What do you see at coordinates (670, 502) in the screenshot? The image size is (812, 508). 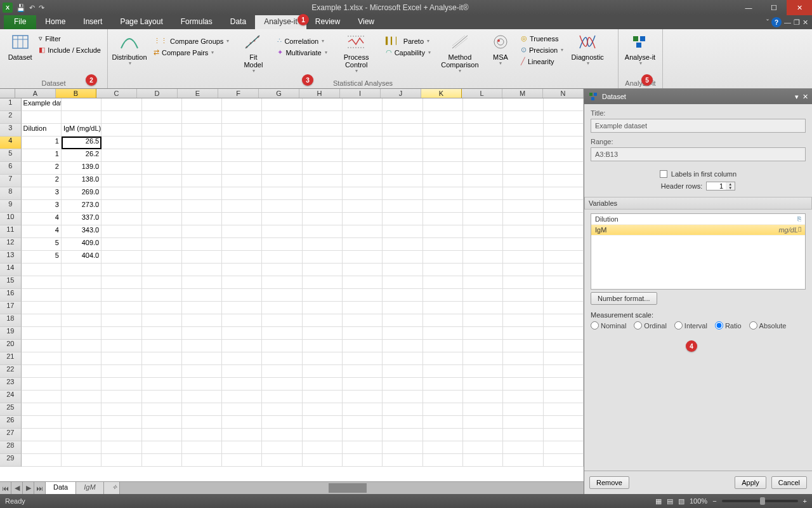 I see `view-layout-icon: ▤` at bounding box center [670, 502].